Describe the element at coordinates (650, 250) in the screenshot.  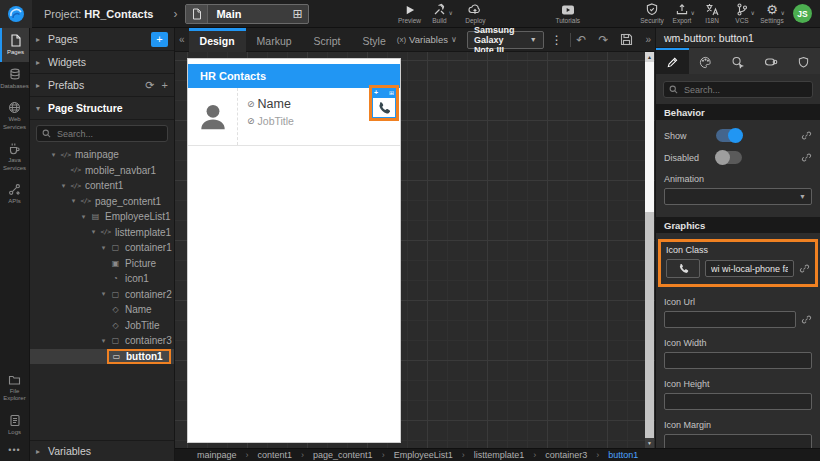
I see `canvas-vertical-scrollbar: ▲ ▼` at that location.